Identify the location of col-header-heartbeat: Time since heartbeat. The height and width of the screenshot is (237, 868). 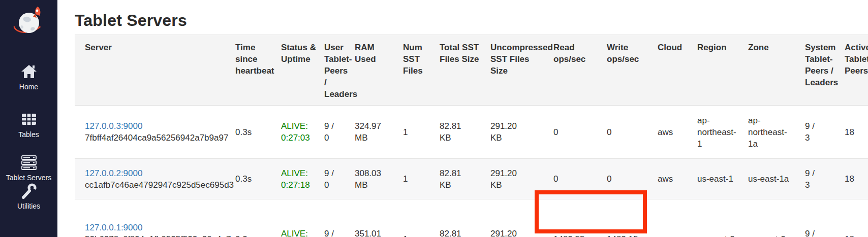
(255, 70).